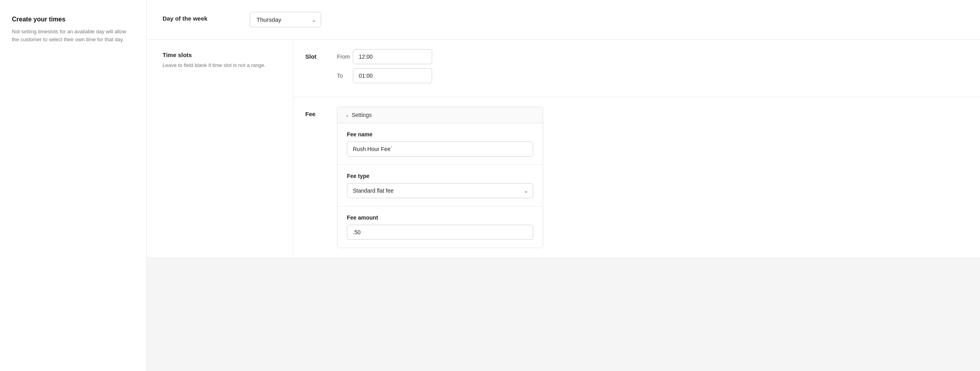 This screenshot has width=980, height=371. I want to click on fee-col-content: ⌄ Settings Fee name, so click(440, 178).